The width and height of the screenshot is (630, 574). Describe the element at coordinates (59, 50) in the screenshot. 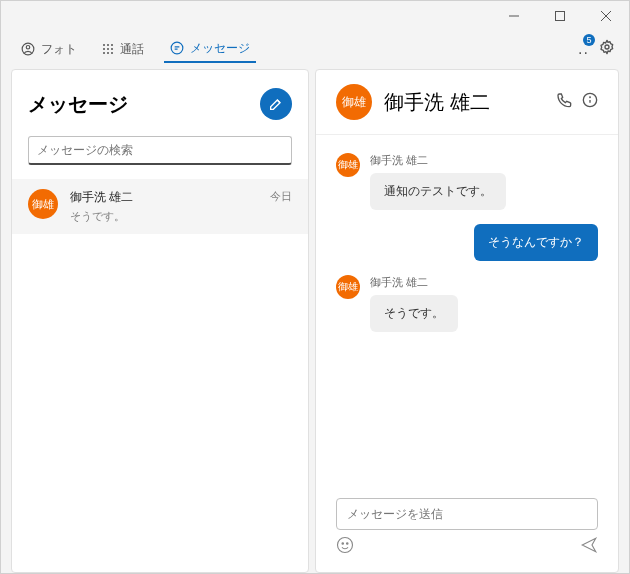

I see `tab-label: フォト` at that location.